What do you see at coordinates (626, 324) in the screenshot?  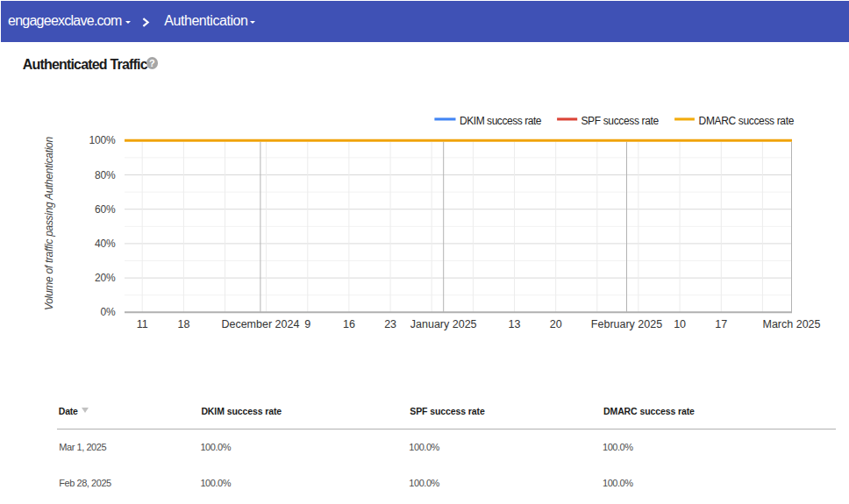 I see `svg-text: February 2025` at bounding box center [626, 324].